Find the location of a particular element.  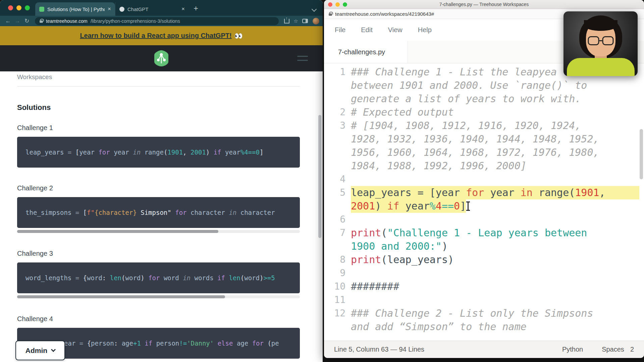

code-snippet: word_lengths = {word: len(word) for word… is located at coordinates (158, 278).